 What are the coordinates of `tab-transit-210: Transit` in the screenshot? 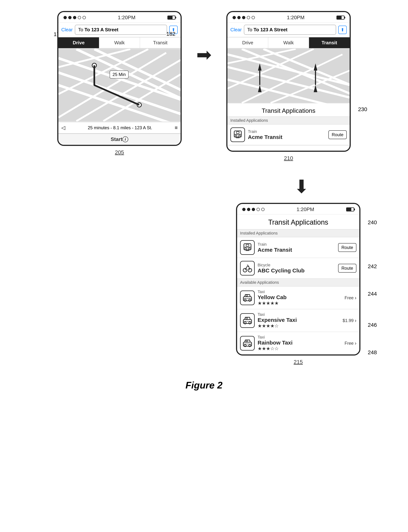 It's located at (329, 43).